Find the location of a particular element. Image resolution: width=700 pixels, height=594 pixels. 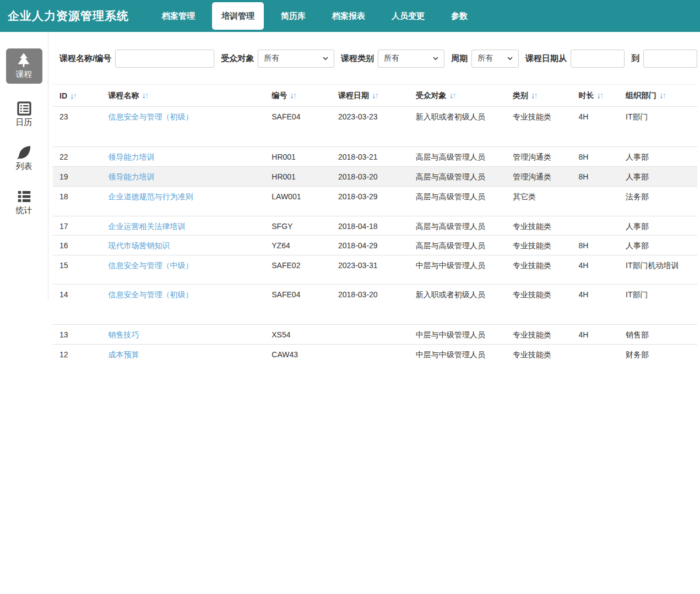

period-select-value: 所有 is located at coordinates (485, 58).